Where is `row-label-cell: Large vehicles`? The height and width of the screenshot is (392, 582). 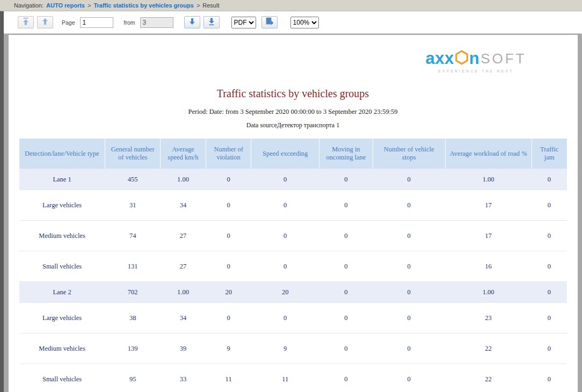
row-label-cell: Large vehicles is located at coordinates (62, 318).